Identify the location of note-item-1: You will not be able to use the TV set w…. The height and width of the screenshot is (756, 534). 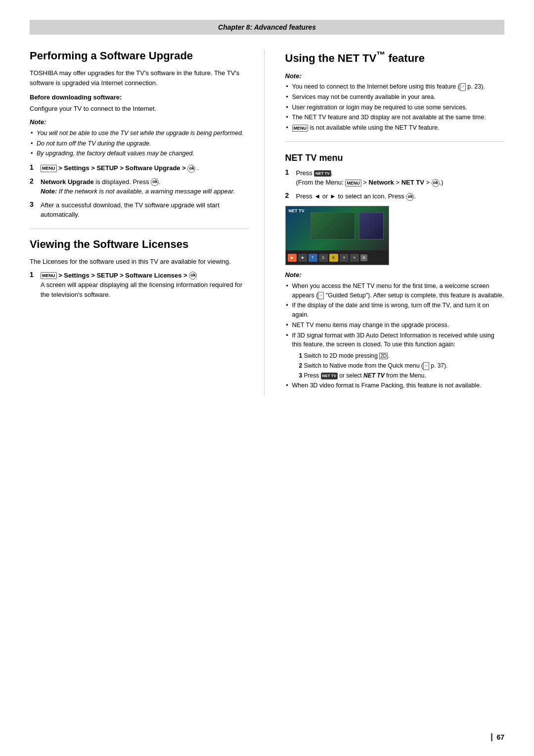
(139, 134).